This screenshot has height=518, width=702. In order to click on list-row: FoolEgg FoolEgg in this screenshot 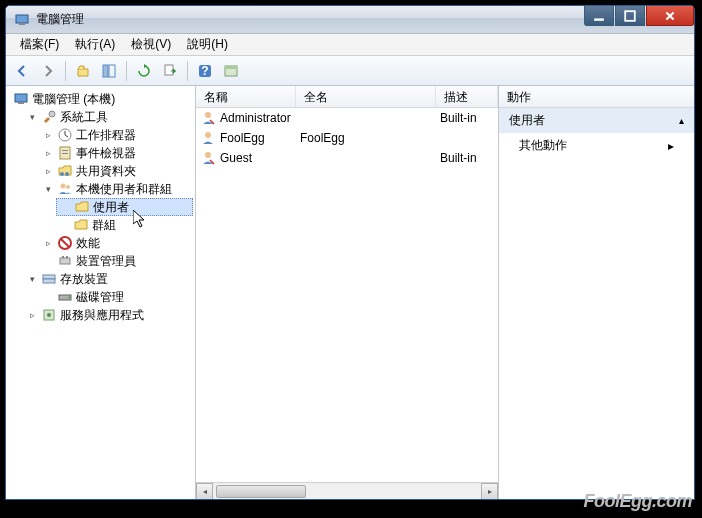, I will do `click(347, 138)`.